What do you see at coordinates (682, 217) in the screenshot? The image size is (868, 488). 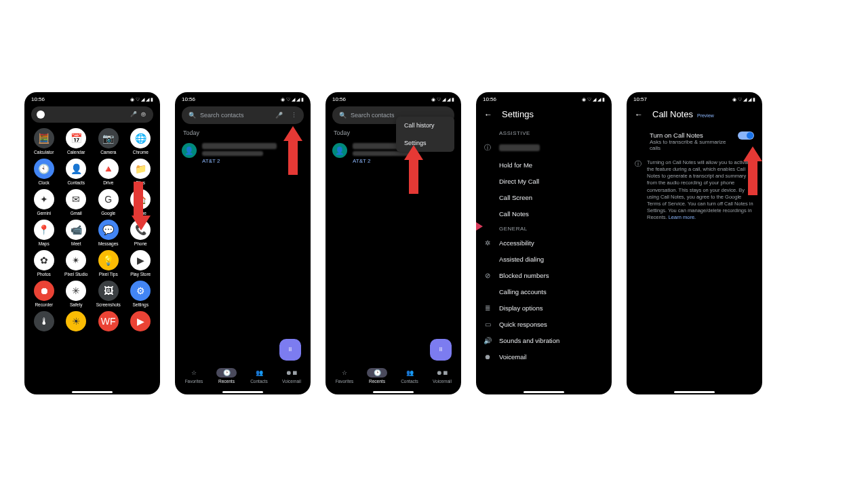 I see `learn-more-link: Learn more.` at bounding box center [682, 217].